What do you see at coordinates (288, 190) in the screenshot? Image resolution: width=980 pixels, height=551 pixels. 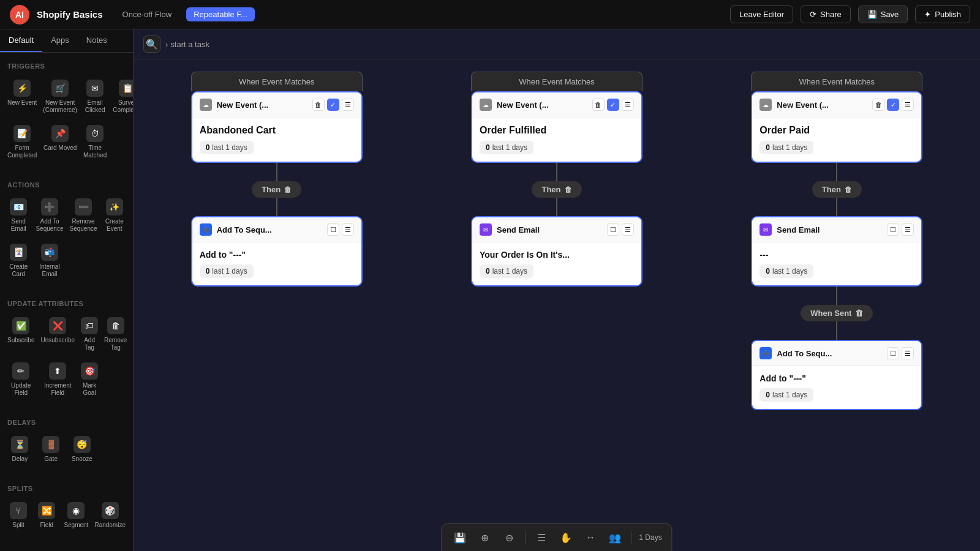 I see `then-trash-1: 🗑` at bounding box center [288, 190].